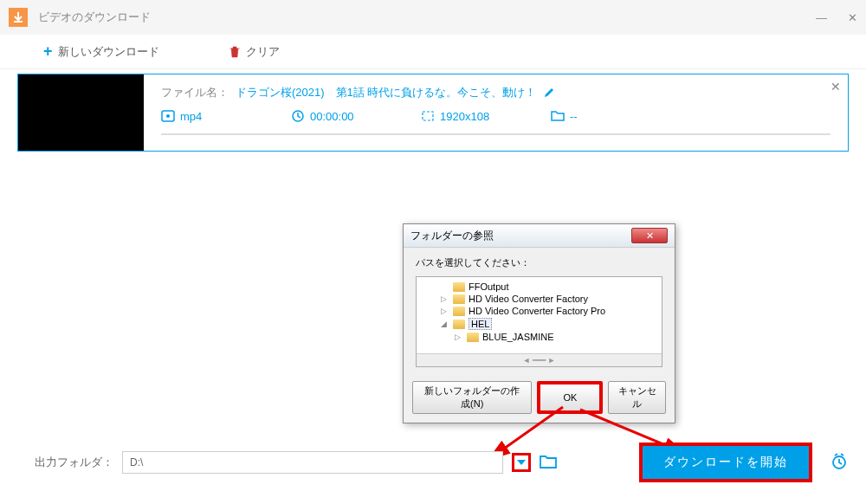 The width and height of the screenshot is (866, 504). I want to click on folder-browse-dialog: フォルダーの参照 ✕ パスを選択してください： FFOutput▷HD Vide…, so click(539, 324).